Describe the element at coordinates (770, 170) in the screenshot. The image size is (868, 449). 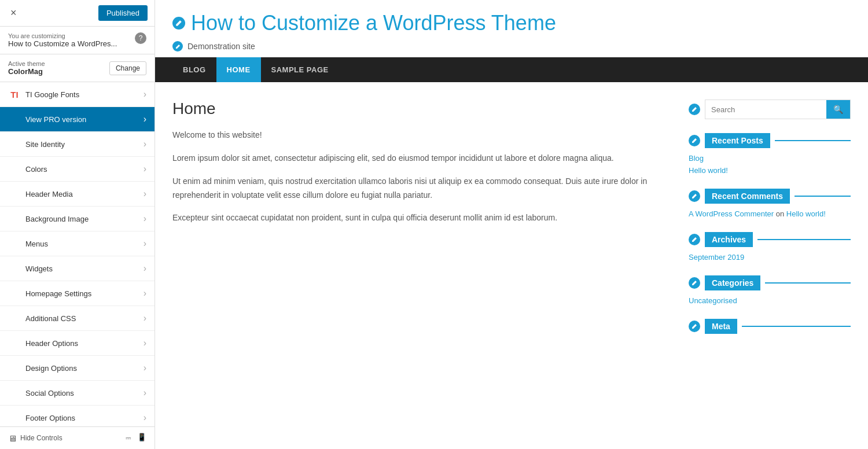
I see `recent-post-hello-world: Hello world!` at that location.